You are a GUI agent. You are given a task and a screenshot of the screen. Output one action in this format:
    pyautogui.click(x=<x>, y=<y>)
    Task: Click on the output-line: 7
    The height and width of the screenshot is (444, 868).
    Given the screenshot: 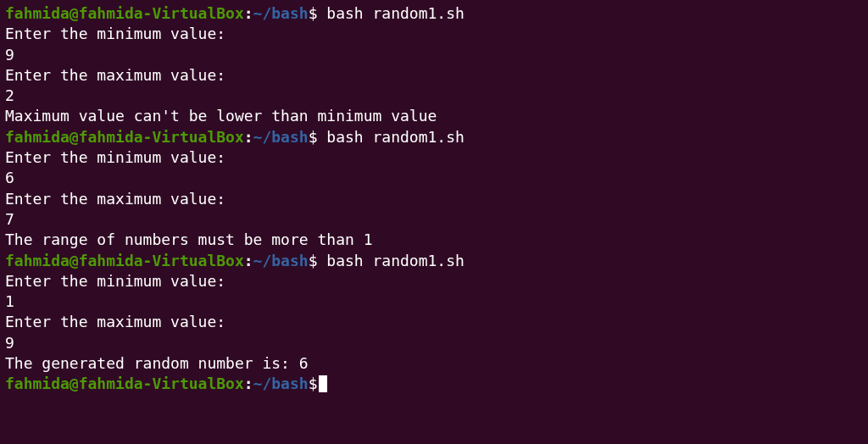 What is the action you would take?
    pyautogui.click(x=434, y=219)
    